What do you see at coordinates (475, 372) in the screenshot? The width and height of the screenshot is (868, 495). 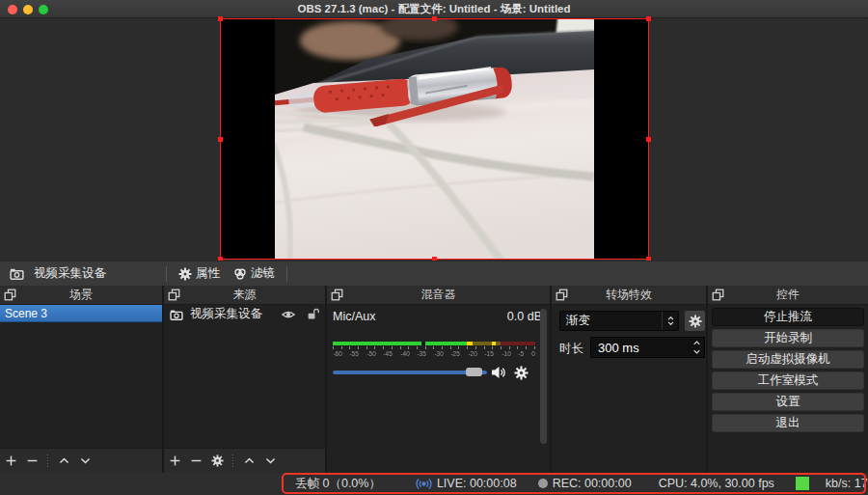 I see `fader-handle` at bounding box center [475, 372].